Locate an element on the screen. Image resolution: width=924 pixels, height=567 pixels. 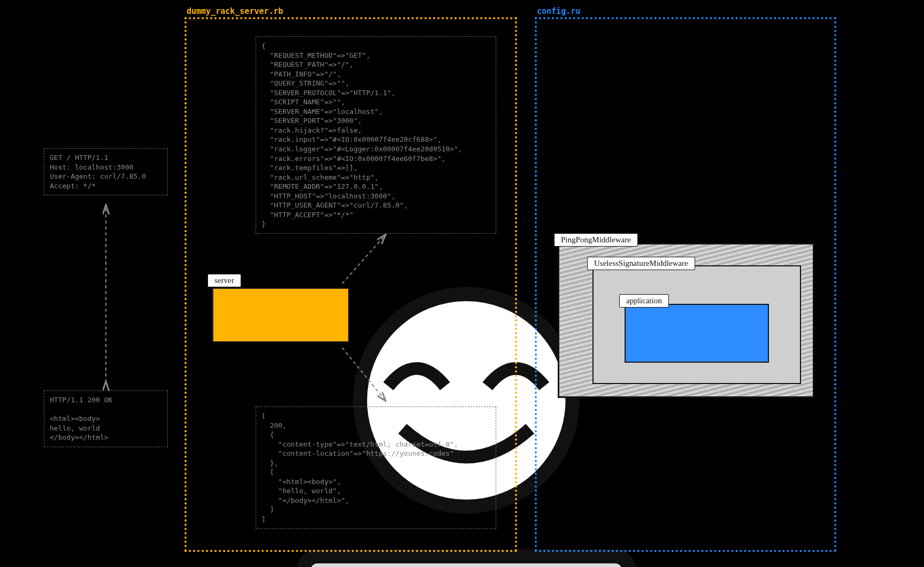
response-array-box: [ 200, { "content-type"=>"text/html; cha… is located at coordinates (376, 468).